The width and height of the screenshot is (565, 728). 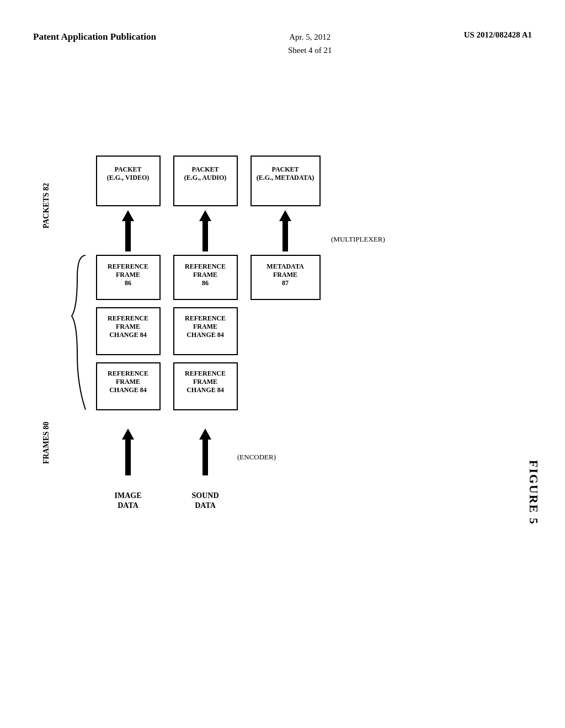 I want to click on frames-label: FRAMES 80, so click(x=46, y=443).